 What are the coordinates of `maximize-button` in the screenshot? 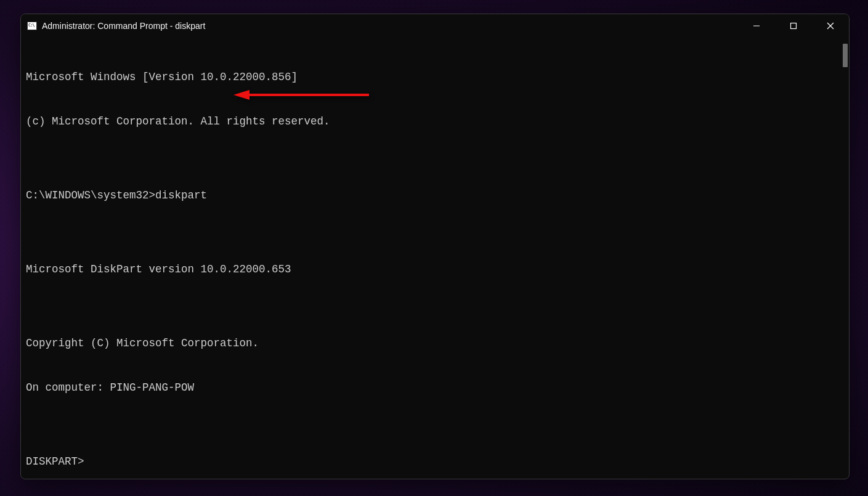 It's located at (793, 26).